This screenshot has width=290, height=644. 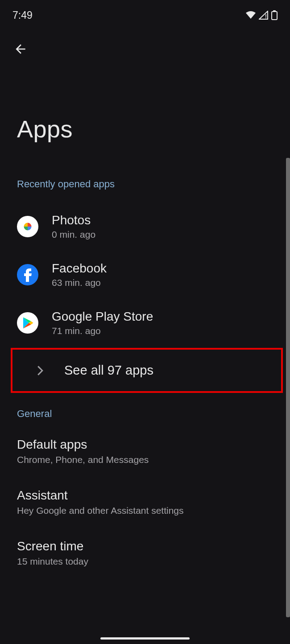 What do you see at coordinates (145, 451) in the screenshot?
I see `general-item-default-apps: Default apps Chrome, Phone, and Messages` at bounding box center [145, 451].